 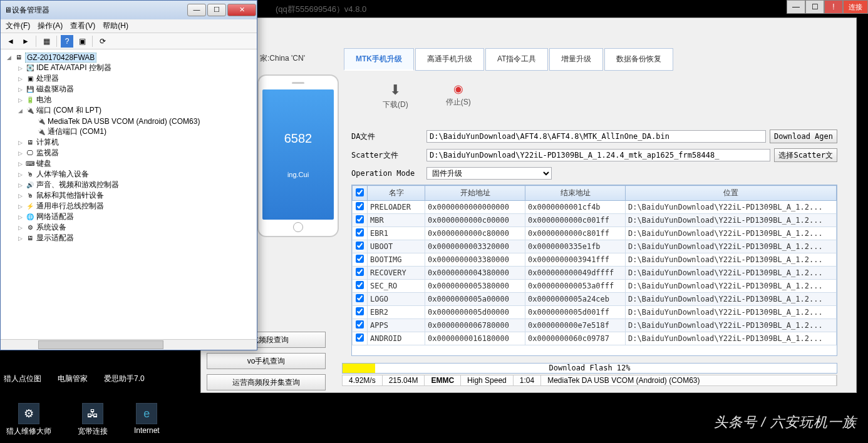 I want to click on label-pcm: 电脑管家, so click(x=73, y=379).